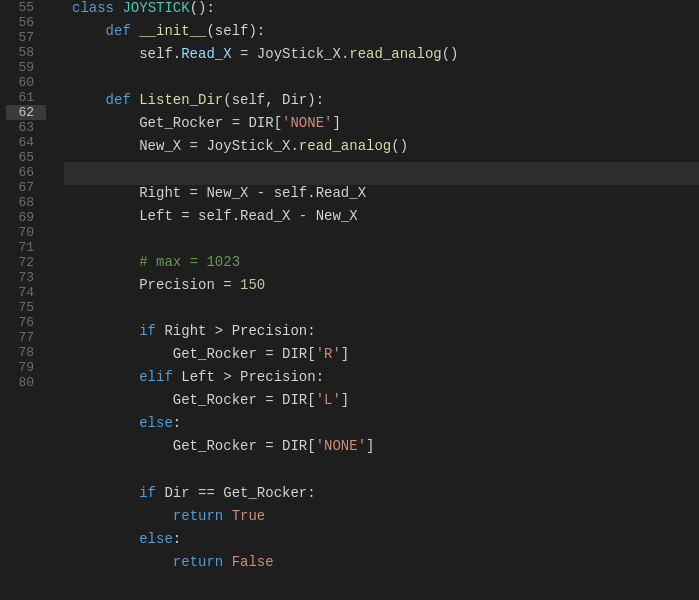 The width and height of the screenshot is (699, 600). What do you see at coordinates (26, 172) in the screenshot?
I see `line-number: 66` at bounding box center [26, 172].